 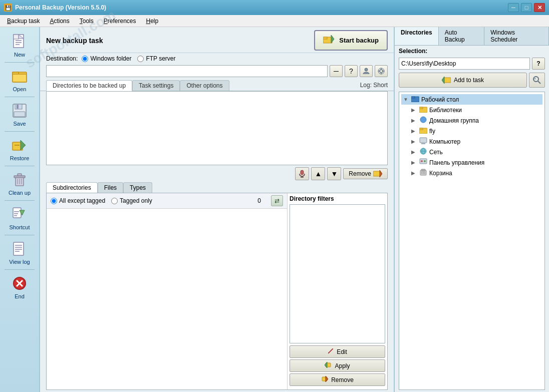 What do you see at coordinates (343, 380) in the screenshot?
I see `remove-filter-label: Remove` at bounding box center [343, 380].